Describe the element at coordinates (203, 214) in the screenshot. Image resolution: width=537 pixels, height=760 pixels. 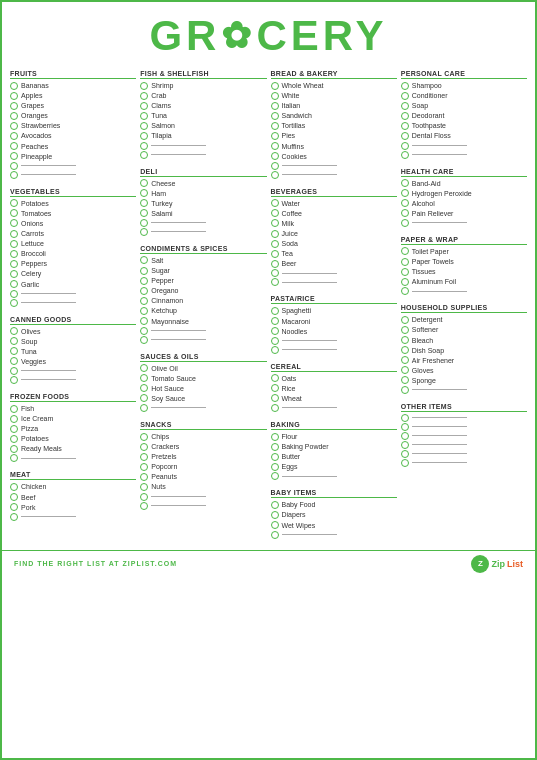
I see `list-item: Salami` at that location.